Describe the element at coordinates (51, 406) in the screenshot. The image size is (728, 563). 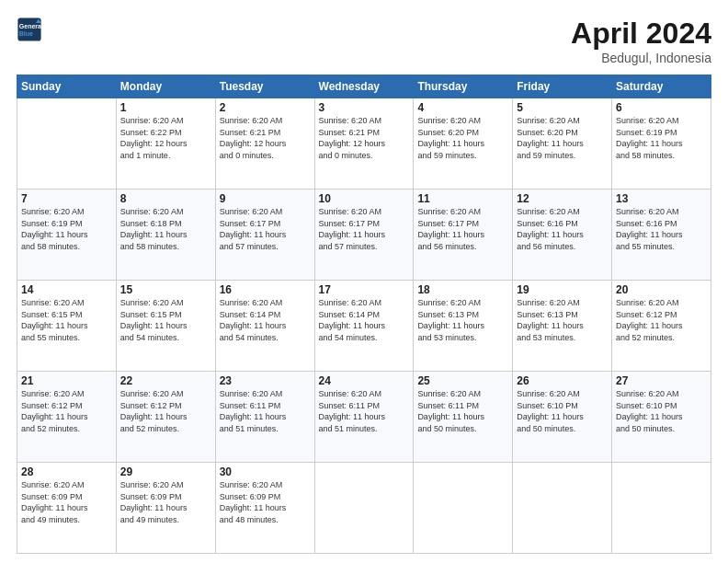
I see `cell-info-line: Sunset: 6:12 PM` at that location.